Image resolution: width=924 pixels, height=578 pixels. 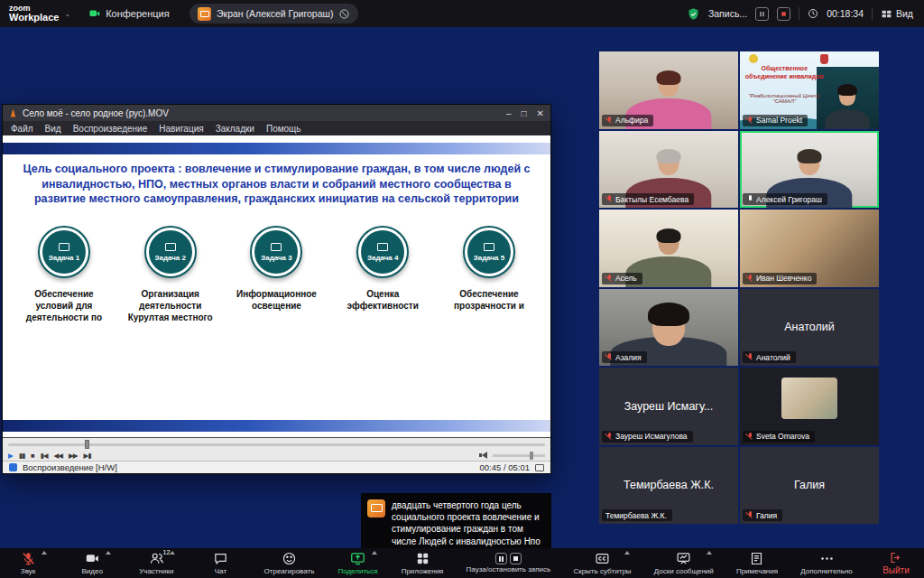 I want to click on minimize-button: –, so click(x=509, y=114).